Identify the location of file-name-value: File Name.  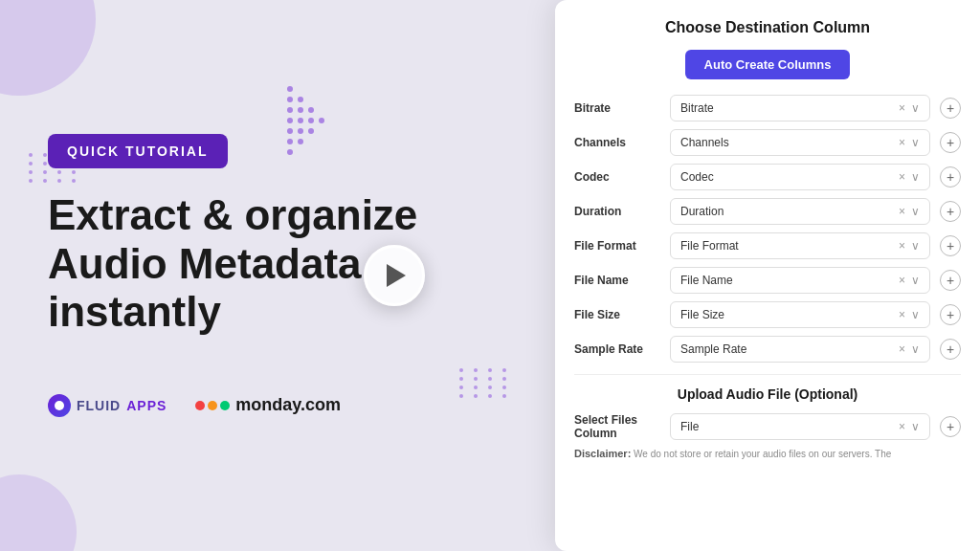
(790, 280).